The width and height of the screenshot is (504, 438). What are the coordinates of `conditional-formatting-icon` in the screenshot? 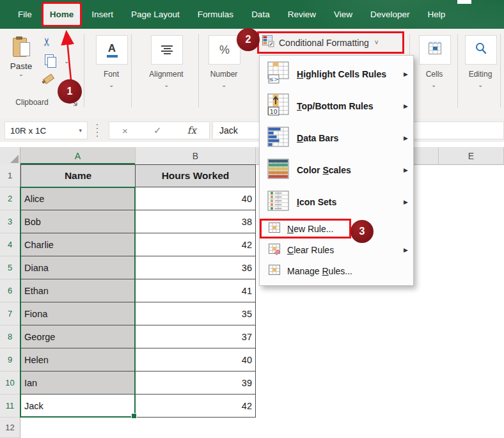 It's located at (269, 42).